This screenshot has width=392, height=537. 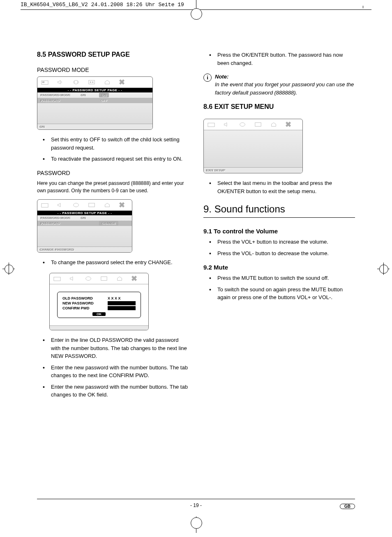 I want to click on osd-status: CHANGE PASSWORD, so click(x=85, y=249).